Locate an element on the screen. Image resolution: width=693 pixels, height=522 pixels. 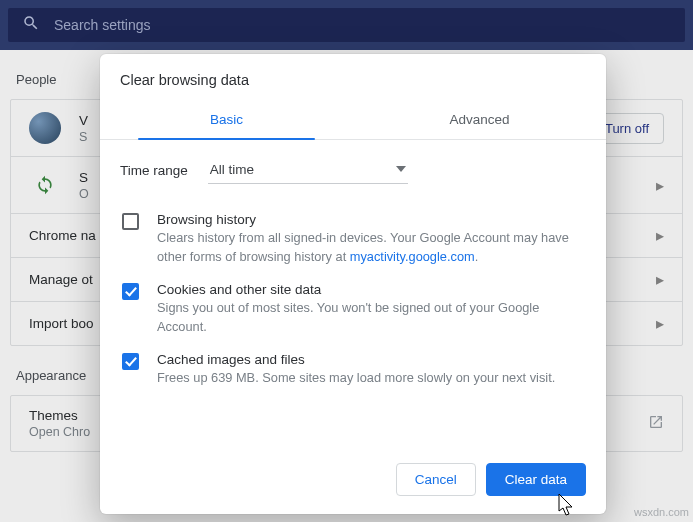
checkbox-cookies is located at coordinates (130, 292).